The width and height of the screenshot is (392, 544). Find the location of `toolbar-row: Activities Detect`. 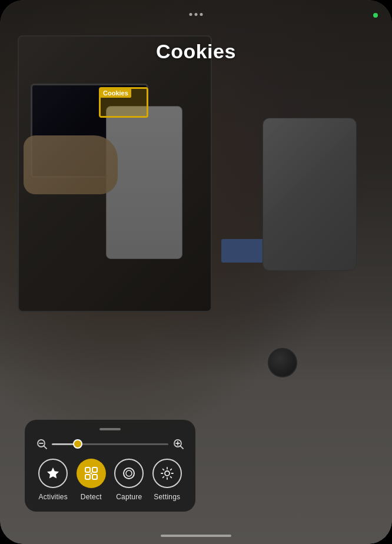

toolbar-row: Activities Detect is located at coordinates (110, 480).